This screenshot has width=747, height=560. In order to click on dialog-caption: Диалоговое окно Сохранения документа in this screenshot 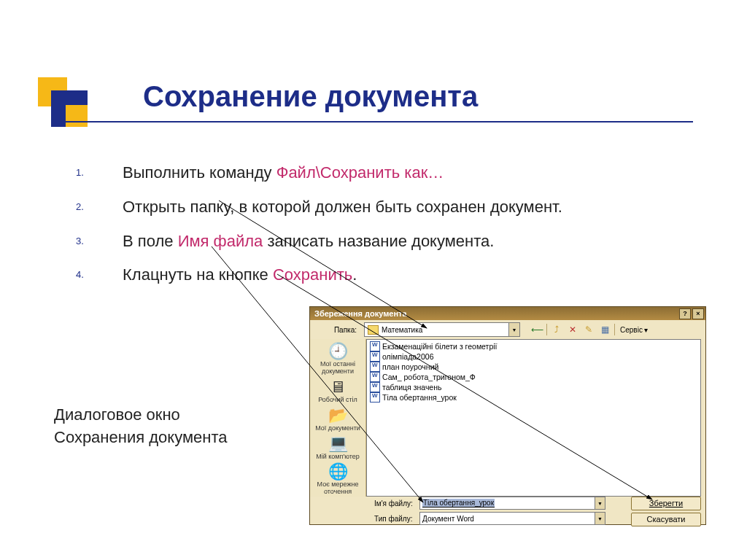, I will do `click(140, 427)`.